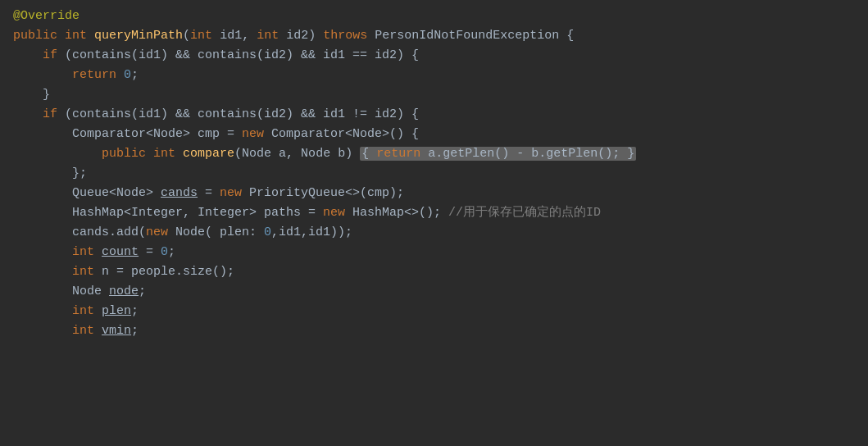  Describe the element at coordinates (75, 36) in the screenshot. I see `keyword-int: int` at that location.